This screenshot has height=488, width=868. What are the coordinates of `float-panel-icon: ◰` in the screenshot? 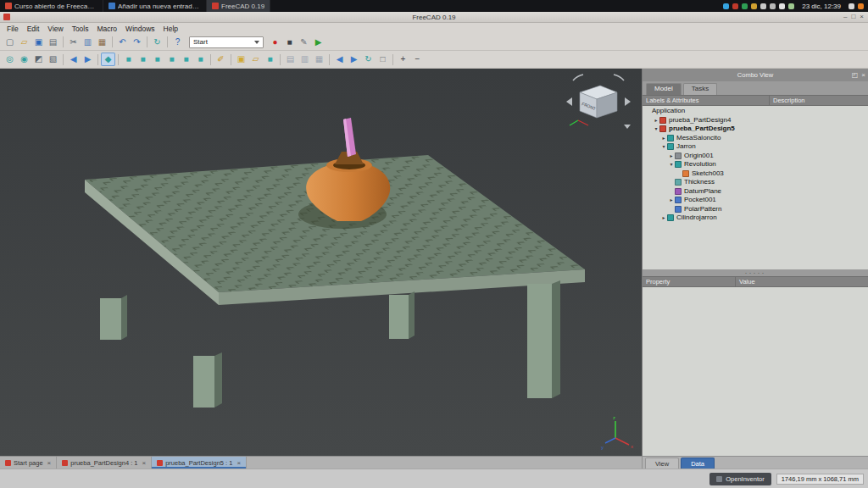 It's located at (855, 75).